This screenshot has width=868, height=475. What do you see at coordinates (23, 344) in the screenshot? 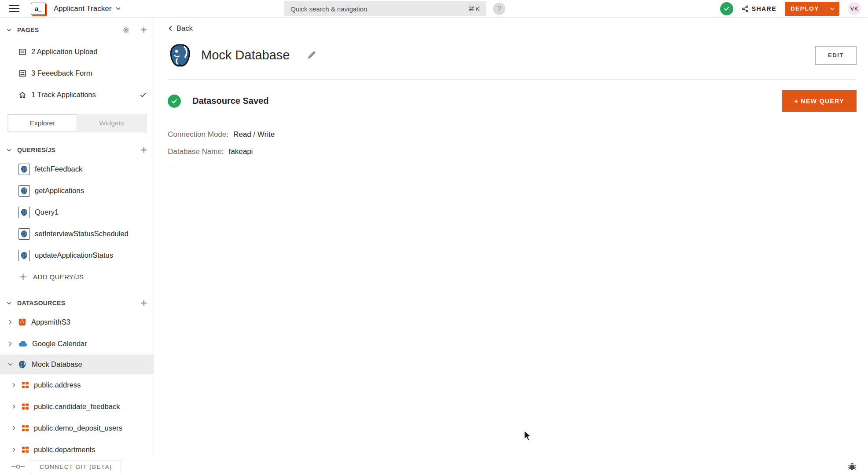
I see `cloud-icon` at bounding box center [23, 344].